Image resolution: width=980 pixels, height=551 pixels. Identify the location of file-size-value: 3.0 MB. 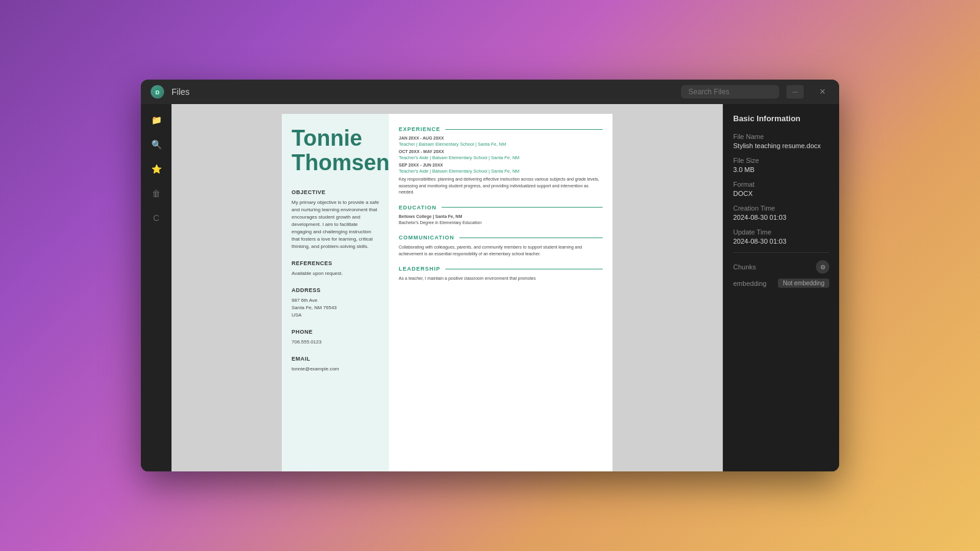
(782, 170).